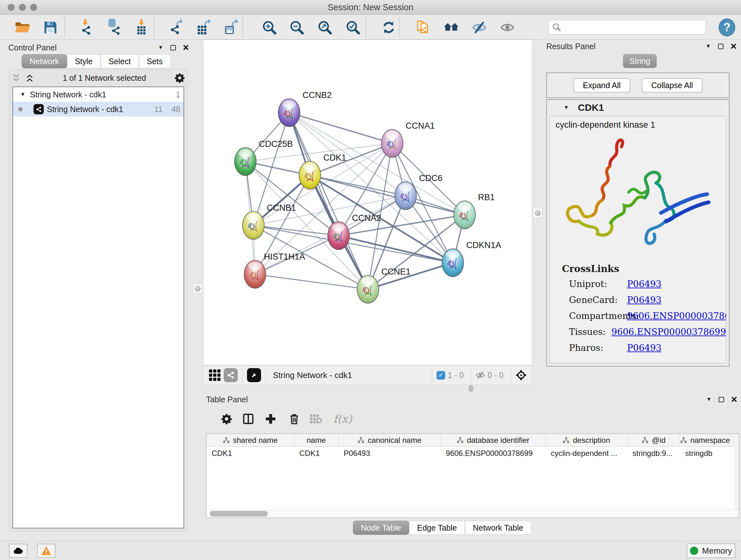 The height and width of the screenshot is (560, 741). What do you see at coordinates (566, 108) in the screenshot?
I see `section-expand-icon: ▼` at bounding box center [566, 108].